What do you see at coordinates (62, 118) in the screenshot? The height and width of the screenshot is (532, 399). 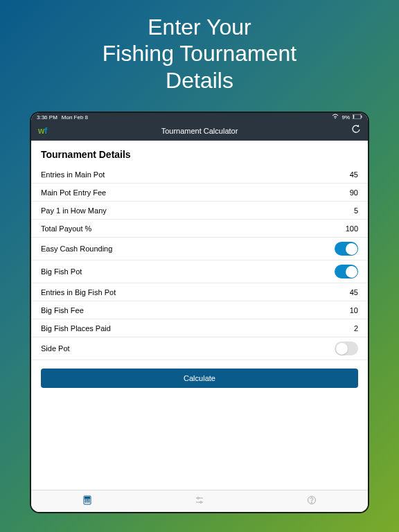 I see `status-left: 3:36 PM Mon Feb 8` at bounding box center [62, 118].